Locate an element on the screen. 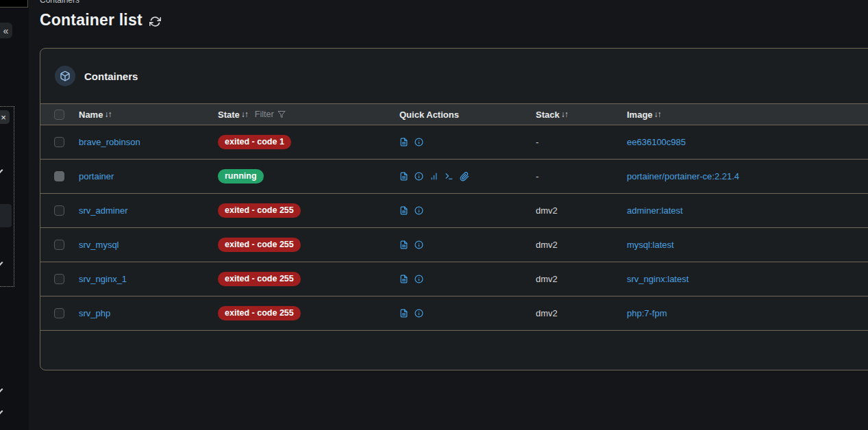 This screenshot has height=430, width=868. sidebar-focus-outline is located at coordinates (7, 197).